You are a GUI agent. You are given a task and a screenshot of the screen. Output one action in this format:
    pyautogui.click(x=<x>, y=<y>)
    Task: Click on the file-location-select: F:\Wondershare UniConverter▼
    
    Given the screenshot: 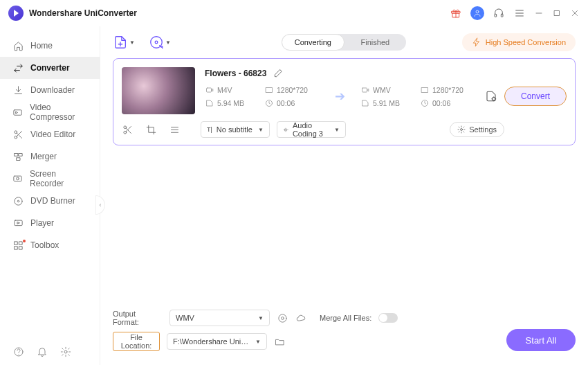 What is the action you would take?
    pyautogui.click(x=217, y=341)
    